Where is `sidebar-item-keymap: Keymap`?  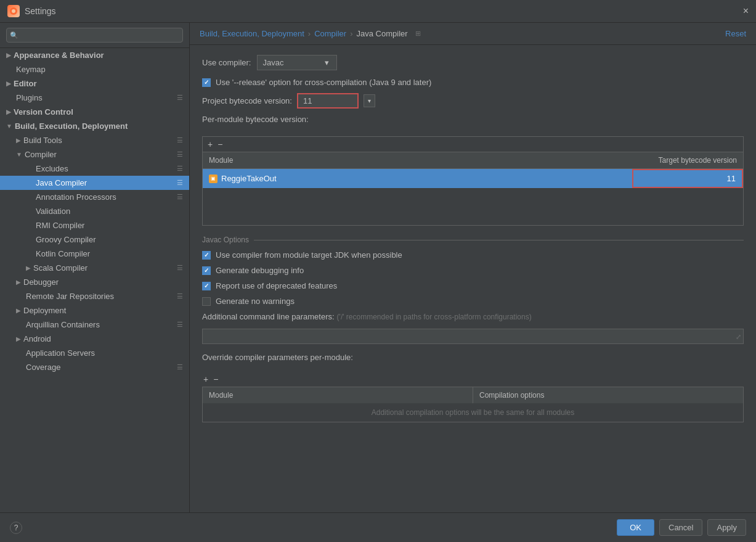 sidebar-item-keymap: Keymap is located at coordinates (95, 69).